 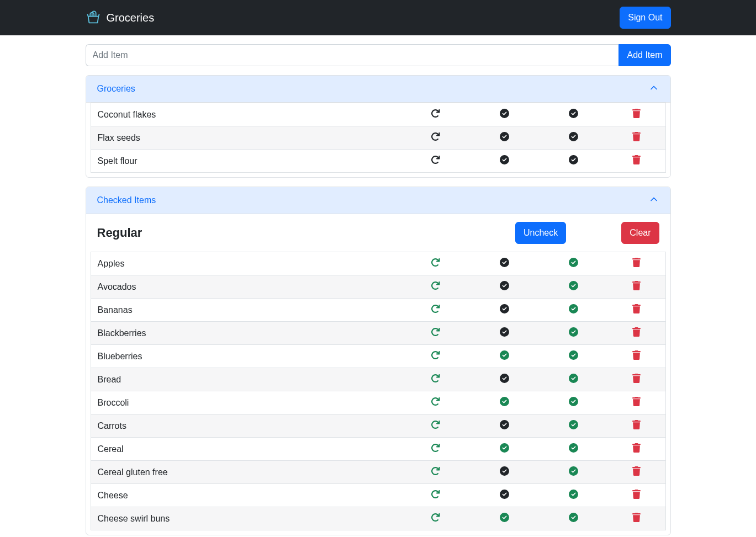 I want to click on table-row: Flax seeds, so click(x=378, y=138).